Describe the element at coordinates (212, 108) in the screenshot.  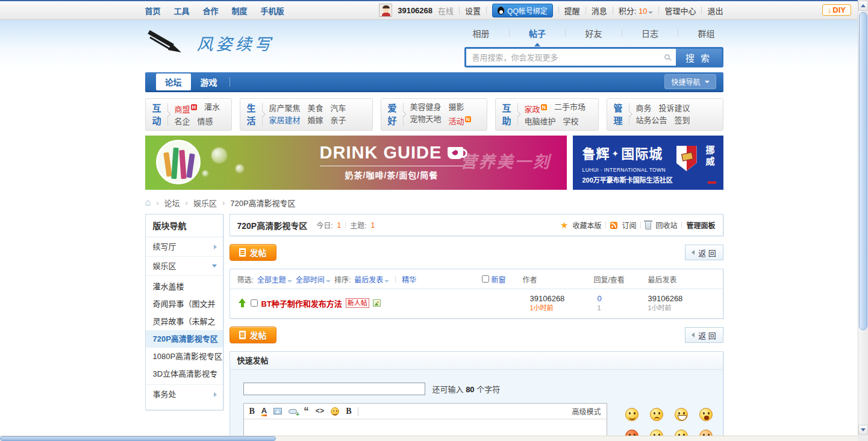
I see `forum-link: 灌水` at that location.